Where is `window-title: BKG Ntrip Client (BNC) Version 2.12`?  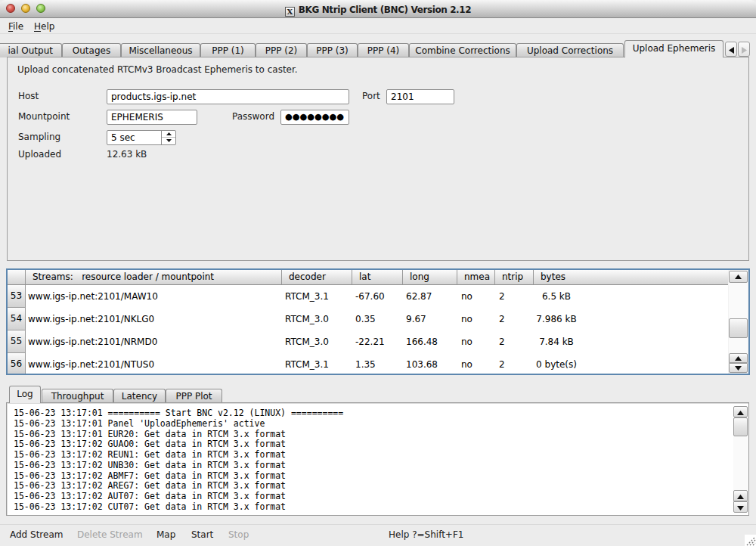 window-title: BKG Ntrip Client (BNC) Version 2.12 is located at coordinates (385, 10).